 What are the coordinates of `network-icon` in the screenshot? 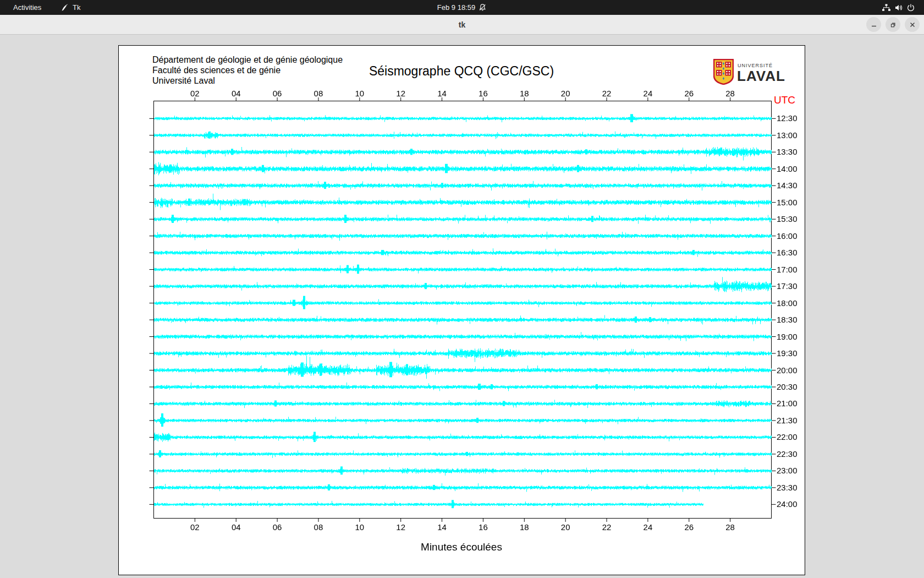 It's located at (887, 8).